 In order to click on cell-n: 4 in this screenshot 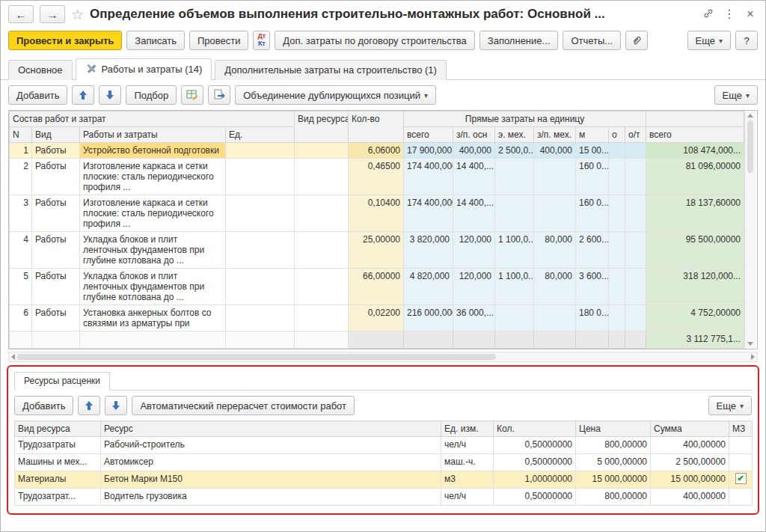, I will do `click(21, 250)`.